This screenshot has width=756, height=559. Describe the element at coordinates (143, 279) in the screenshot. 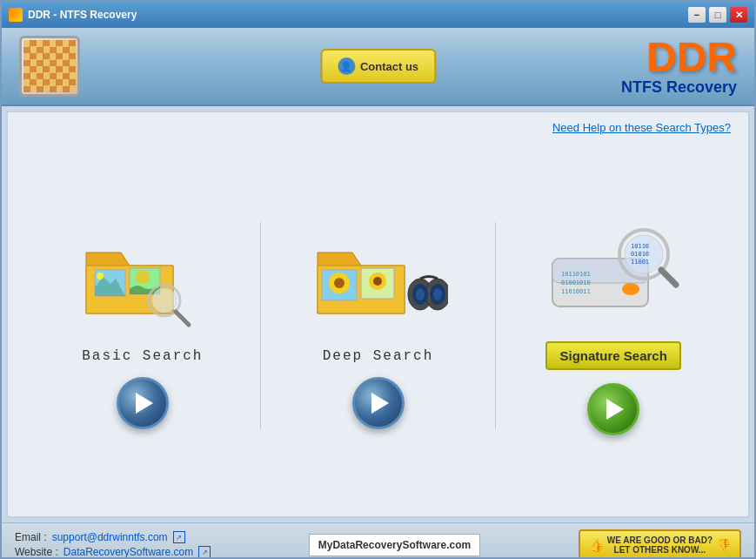

I see `basic-search-icon` at that location.